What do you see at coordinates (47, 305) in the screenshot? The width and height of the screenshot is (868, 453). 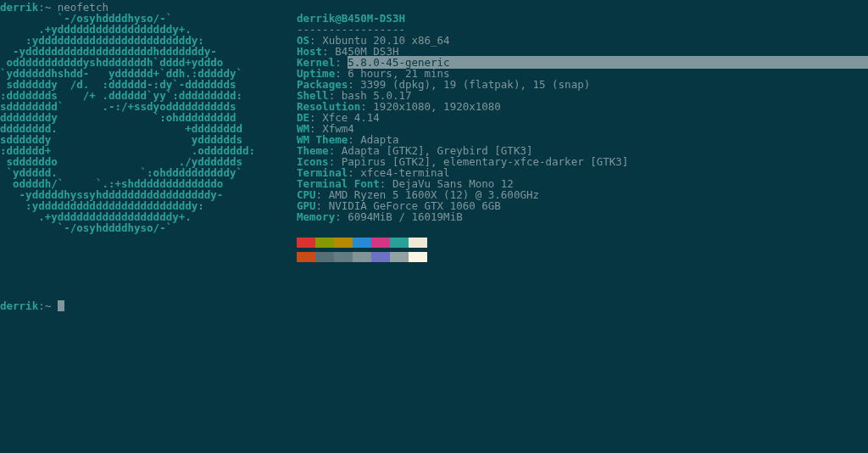 I see `prompt-sep: :~` at bounding box center [47, 305].